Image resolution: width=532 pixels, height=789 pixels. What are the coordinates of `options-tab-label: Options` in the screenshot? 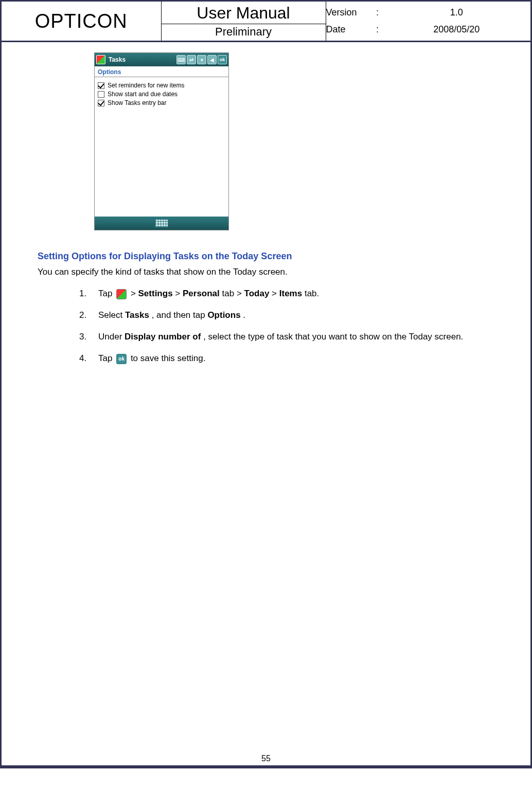 It's located at (109, 72).